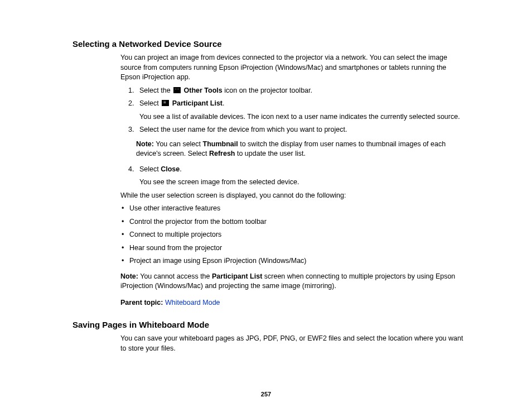 Image resolution: width=532 pixels, height=412 pixels. I want to click on step1-text-b: icon on the projector toolbar., so click(268, 90).